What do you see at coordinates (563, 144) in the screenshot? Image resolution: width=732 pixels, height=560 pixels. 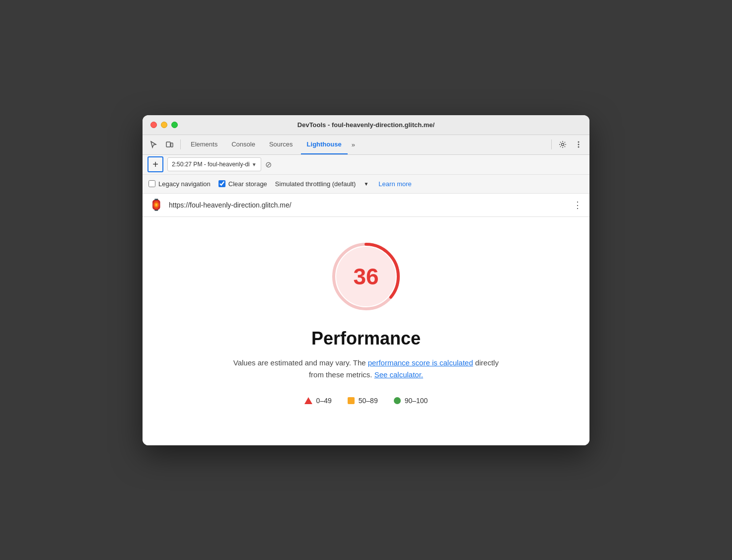 I see `gear-icon` at bounding box center [563, 144].